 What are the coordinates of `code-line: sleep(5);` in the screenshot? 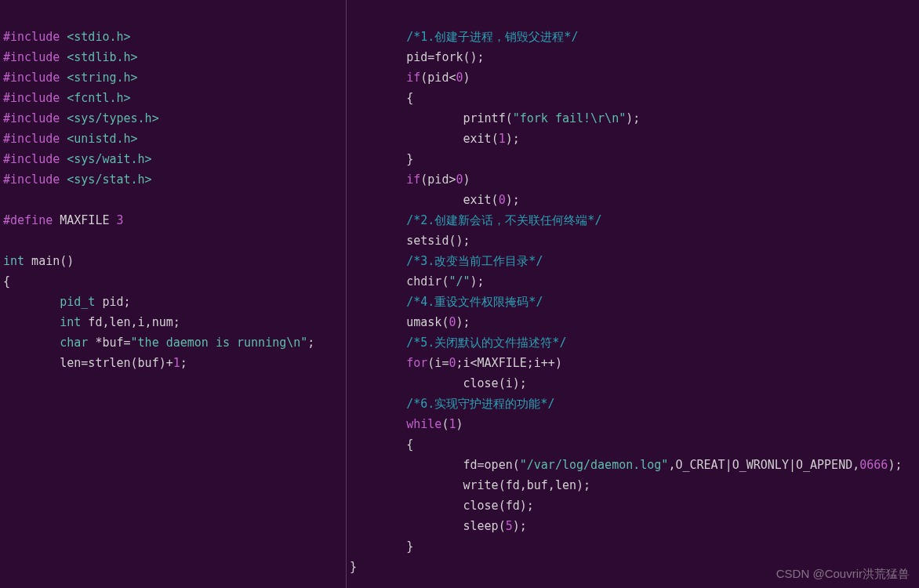 It's located at (438, 526).